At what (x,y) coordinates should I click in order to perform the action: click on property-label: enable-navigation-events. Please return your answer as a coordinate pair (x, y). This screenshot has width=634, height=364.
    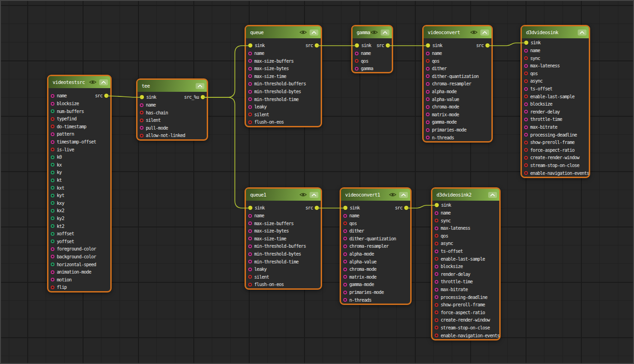
    Looking at the image, I should click on (470, 336).